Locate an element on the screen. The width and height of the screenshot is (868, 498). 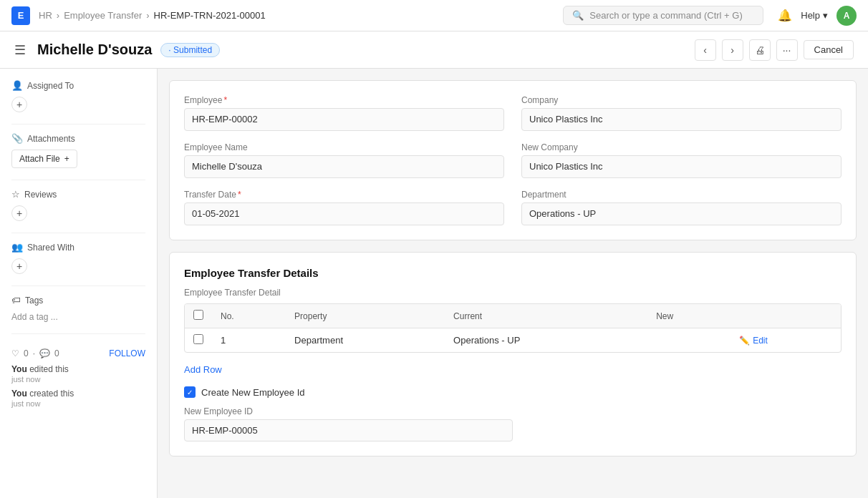
transfer-detail-table: No. Property Current New 1 is located at coordinates (513, 328).